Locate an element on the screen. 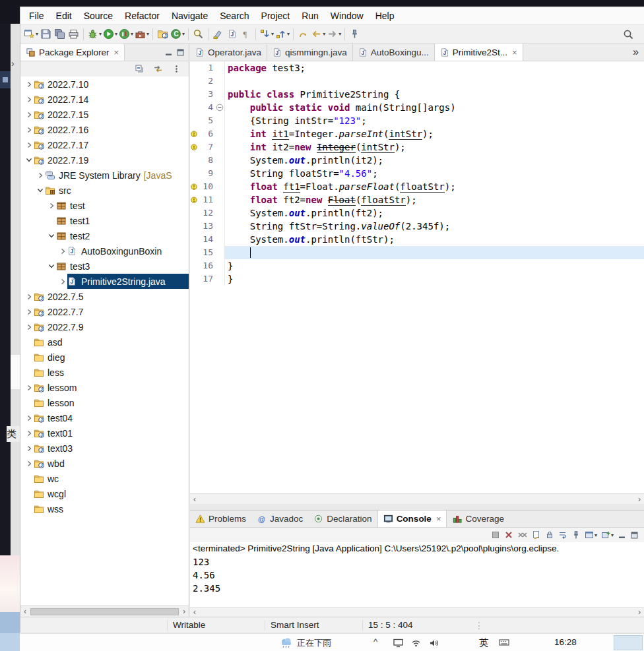  tree-item-lesson: lesson is located at coordinates (104, 402).